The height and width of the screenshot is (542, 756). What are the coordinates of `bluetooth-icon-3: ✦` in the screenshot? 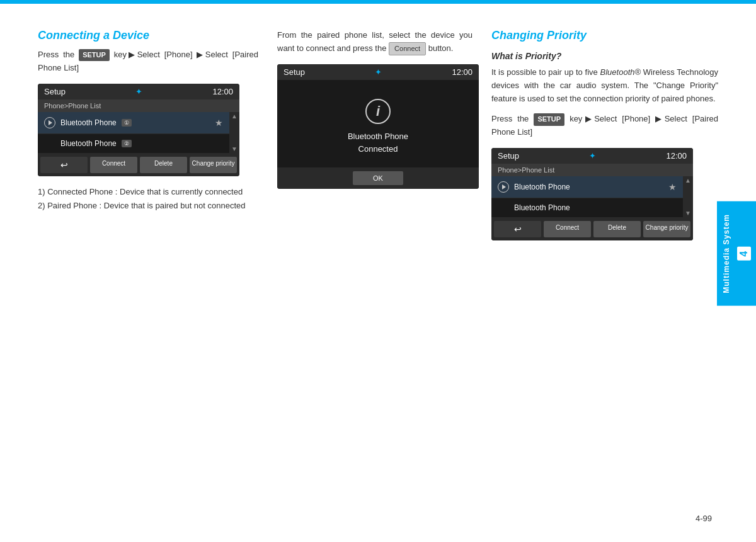 It's located at (592, 156).